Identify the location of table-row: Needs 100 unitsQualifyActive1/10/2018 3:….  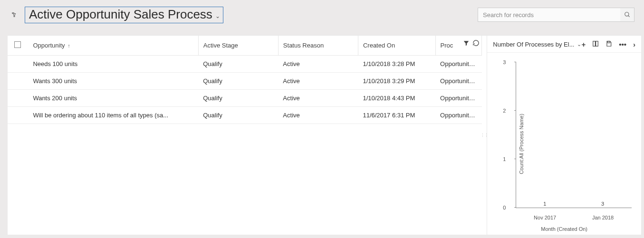
(245, 64).